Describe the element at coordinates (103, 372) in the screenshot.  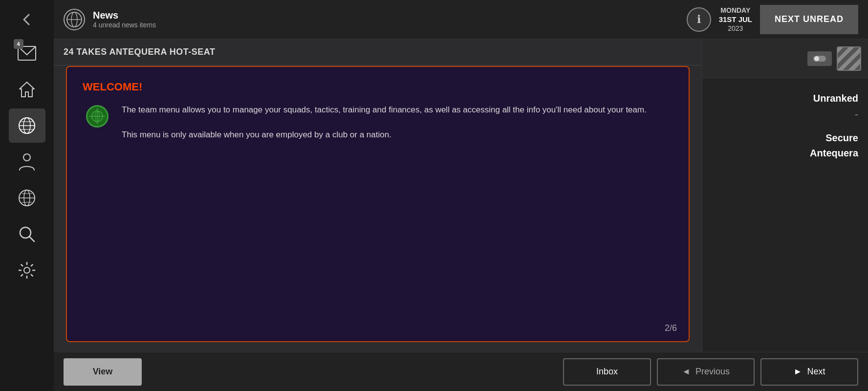
I see `view-button: View` at that location.